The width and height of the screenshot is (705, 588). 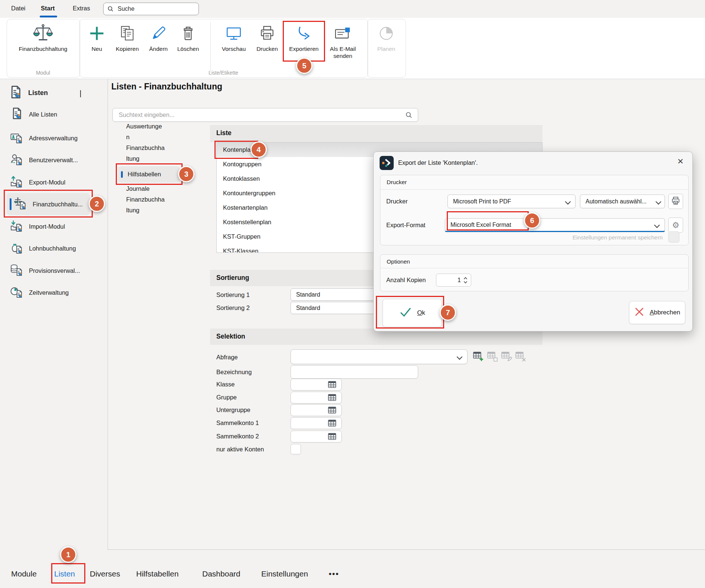 What do you see at coordinates (343, 40) in the screenshot?
I see `als-email-senden-button: Als E-Mailsenden` at bounding box center [343, 40].